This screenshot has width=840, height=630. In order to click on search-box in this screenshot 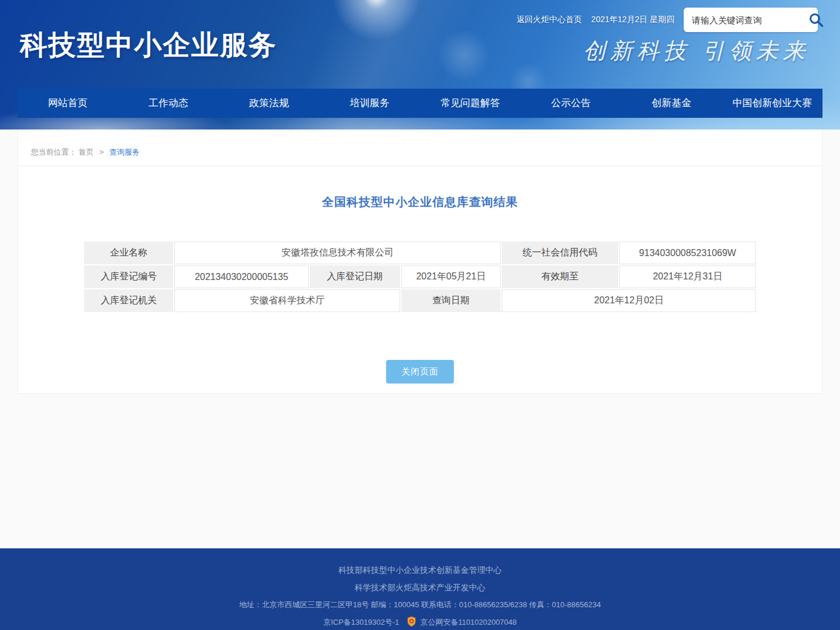, I will do `click(751, 20)`.